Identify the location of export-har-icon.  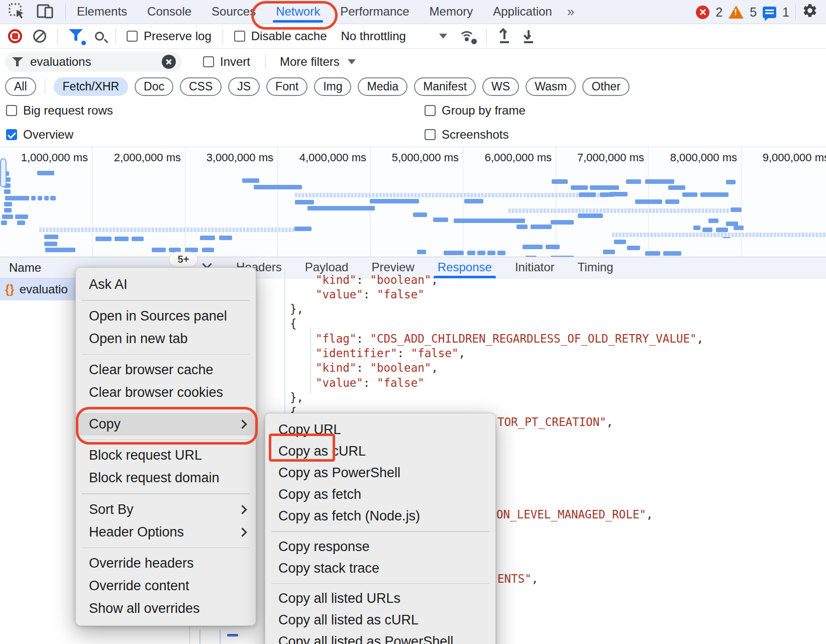
(529, 36).